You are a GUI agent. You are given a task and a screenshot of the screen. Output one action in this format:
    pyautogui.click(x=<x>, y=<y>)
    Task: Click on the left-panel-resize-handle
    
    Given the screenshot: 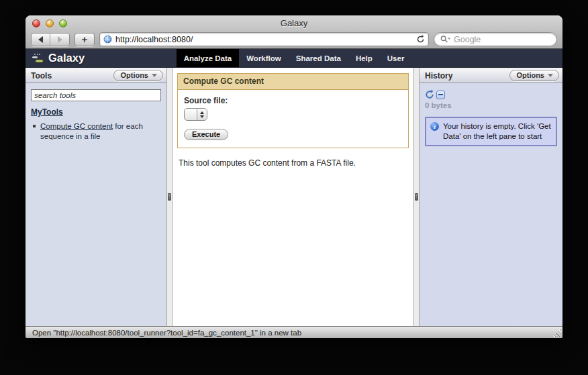 What is the action you would take?
    pyautogui.click(x=169, y=197)
    